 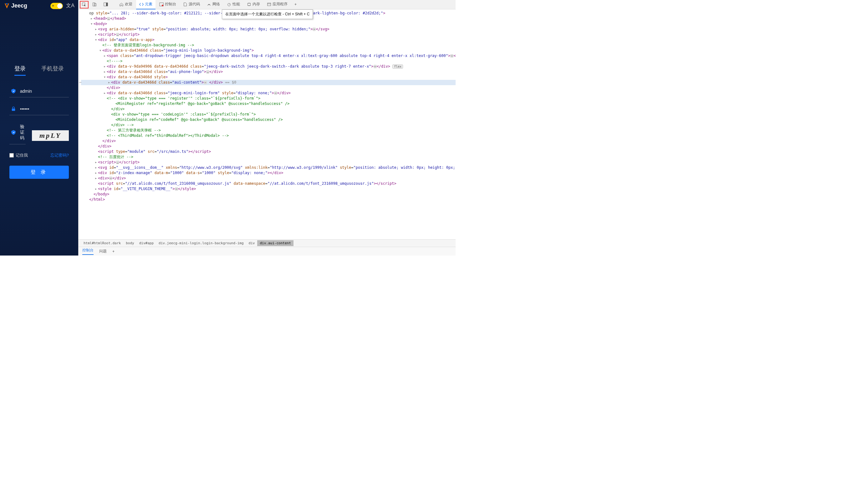 What do you see at coordinates (268, 200) in the screenshot?
I see `dom-node: </html>` at bounding box center [268, 200].